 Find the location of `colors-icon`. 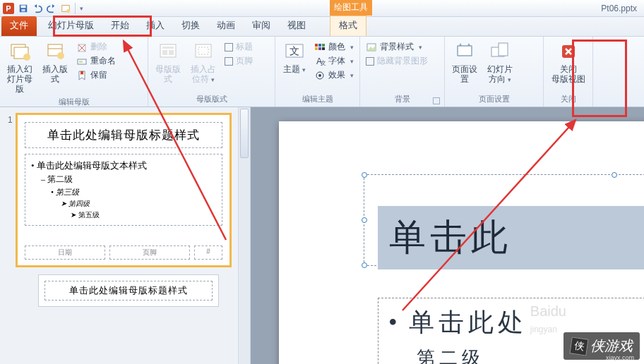

colors-icon is located at coordinates (320, 47).